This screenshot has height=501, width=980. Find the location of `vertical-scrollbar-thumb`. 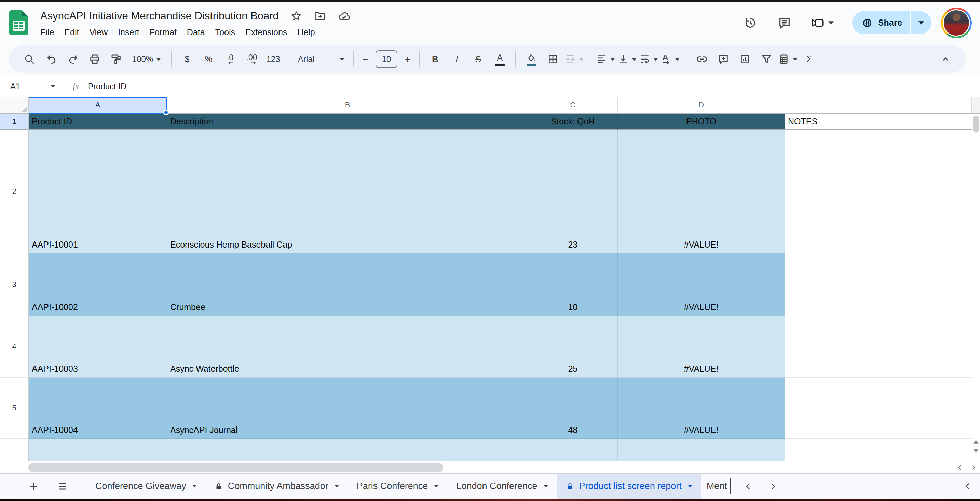

vertical-scrollbar-thumb is located at coordinates (976, 124).